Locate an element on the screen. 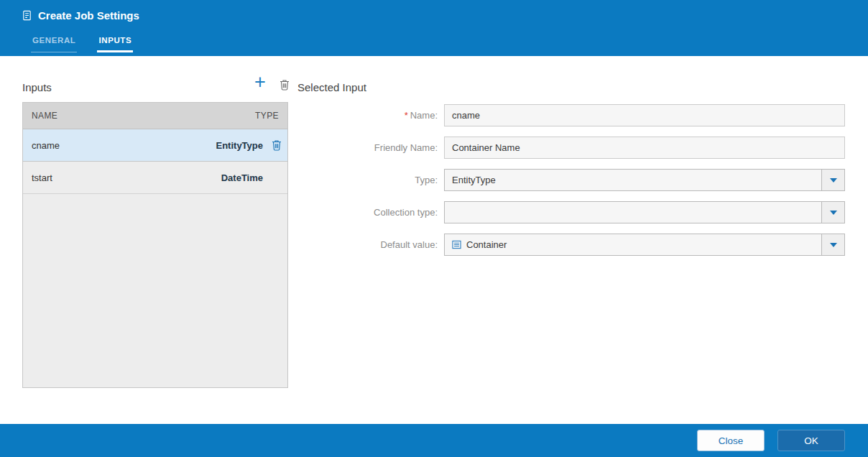  add-input-icon: + is located at coordinates (260, 82).